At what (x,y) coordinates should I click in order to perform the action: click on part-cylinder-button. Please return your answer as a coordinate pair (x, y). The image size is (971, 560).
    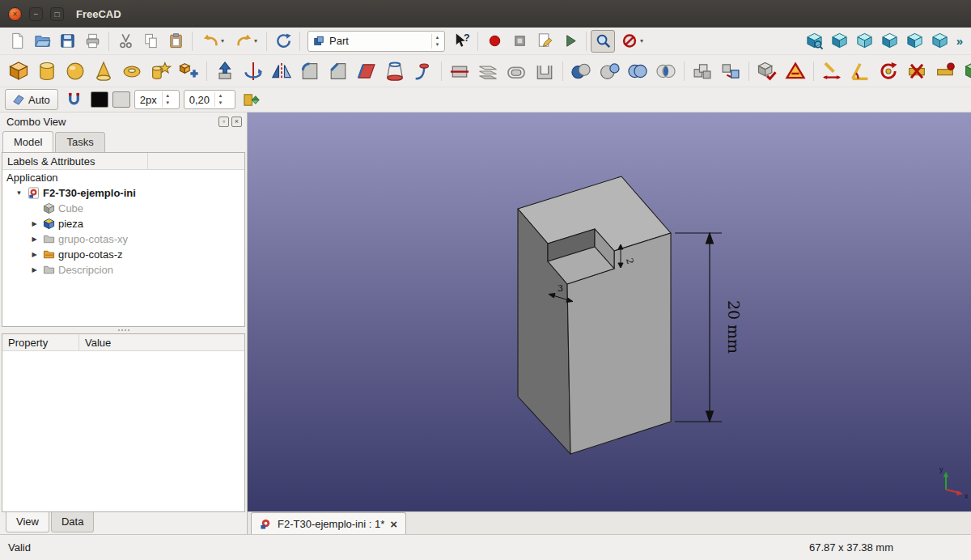
    Looking at the image, I should click on (47, 71).